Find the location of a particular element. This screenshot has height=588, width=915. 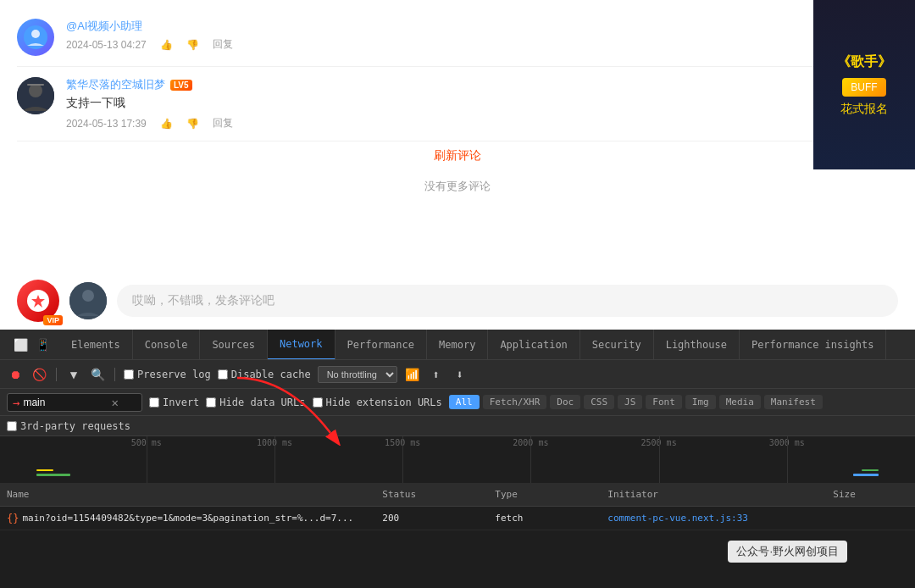

filter-tag-manifest: Manifest is located at coordinates (793, 402).